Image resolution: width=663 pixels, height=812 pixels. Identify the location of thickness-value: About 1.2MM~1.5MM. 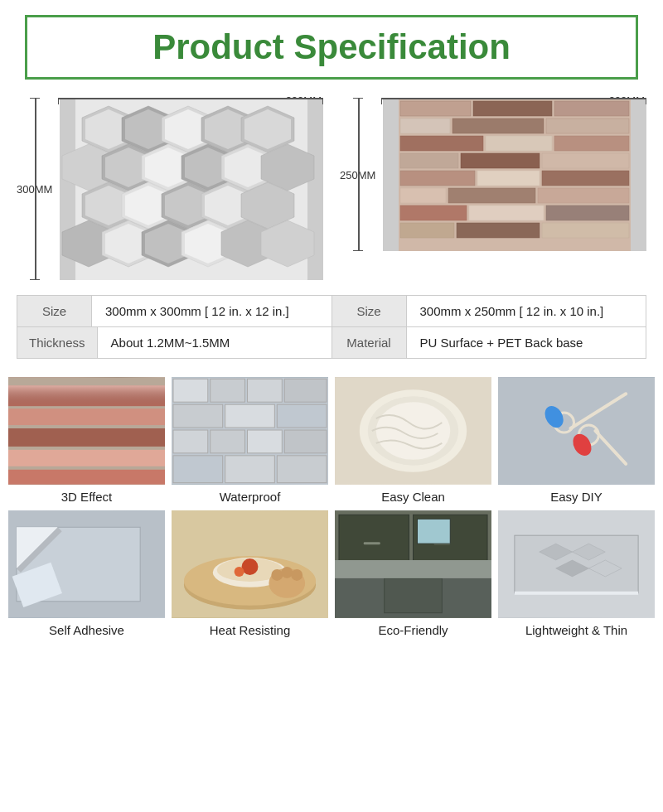
(215, 343).